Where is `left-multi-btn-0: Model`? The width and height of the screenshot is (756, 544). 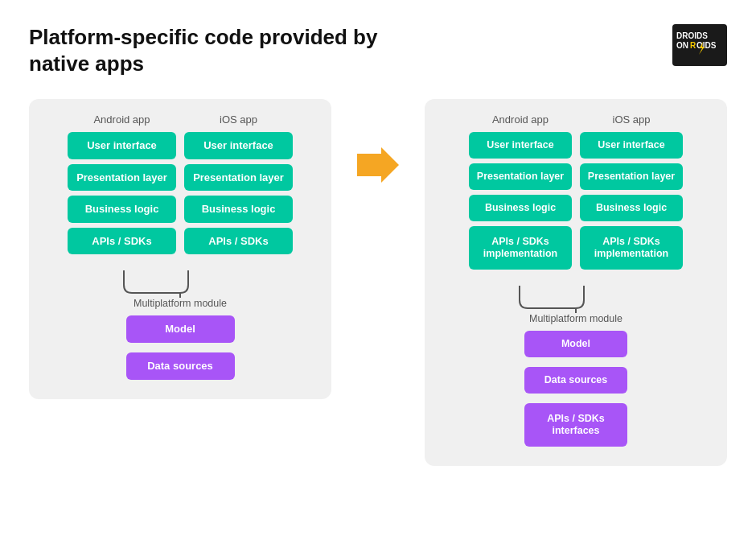
left-multi-btn-0: Model is located at coordinates (180, 329).